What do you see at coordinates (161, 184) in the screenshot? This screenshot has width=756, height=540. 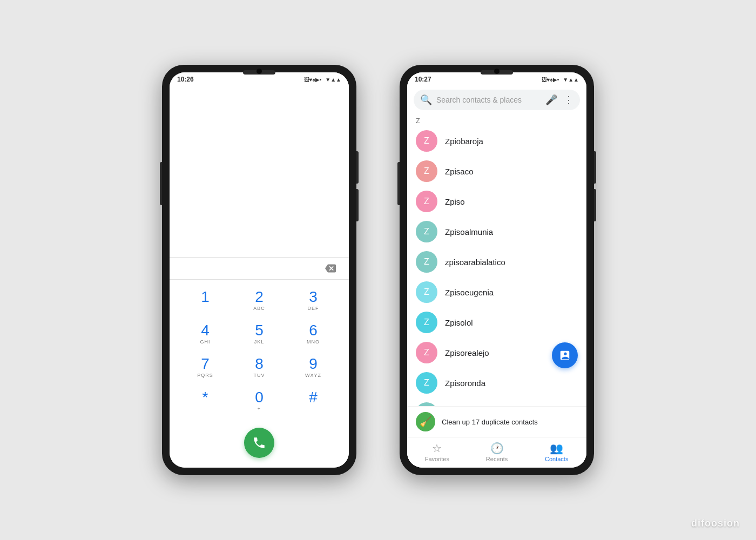 I see `power-btn` at bounding box center [161, 184].